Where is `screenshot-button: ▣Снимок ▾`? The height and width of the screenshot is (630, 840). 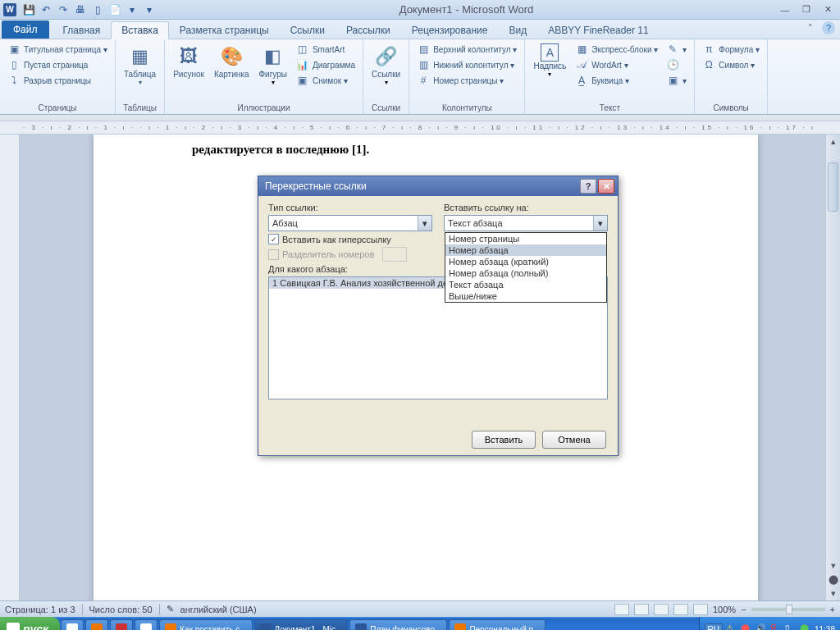
screenshot-button: ▣Снимок ▾ is located at coordinates (326, 80).